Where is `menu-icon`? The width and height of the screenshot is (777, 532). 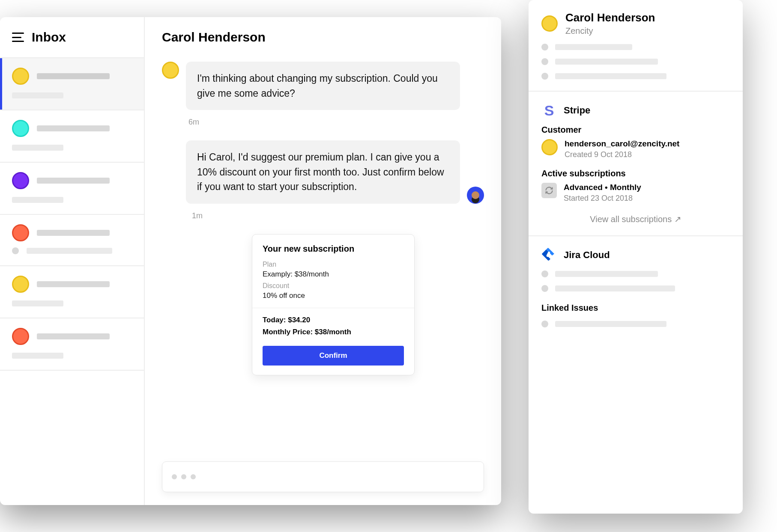
menu-icon is located at coordinates (18, 37).